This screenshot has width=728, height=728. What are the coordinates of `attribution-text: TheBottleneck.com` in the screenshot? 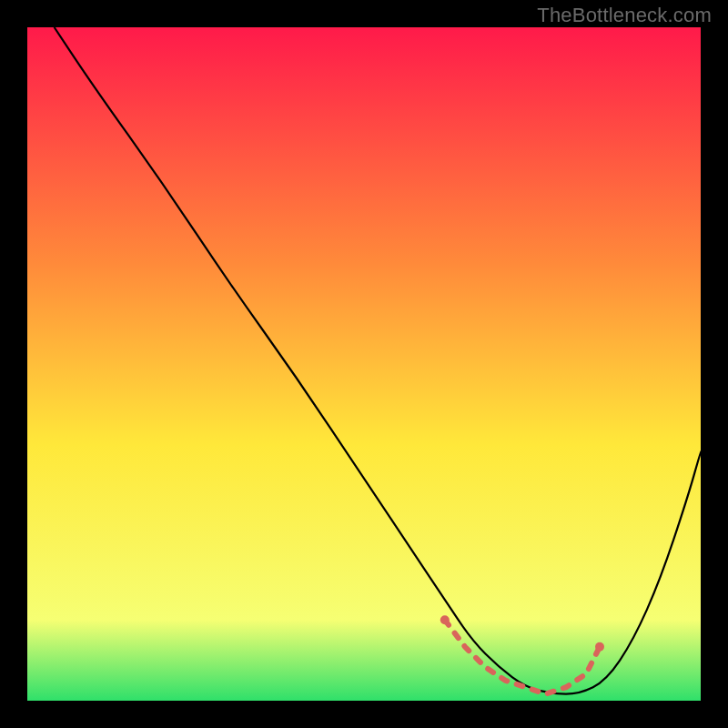 It's located at (624, 15).